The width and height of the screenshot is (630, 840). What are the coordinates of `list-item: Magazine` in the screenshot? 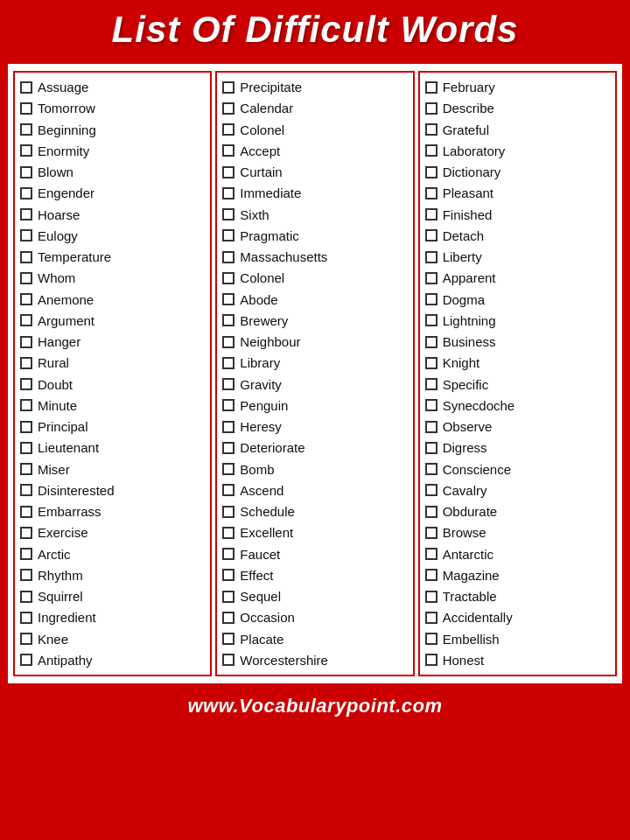 It's located at (518, 576).